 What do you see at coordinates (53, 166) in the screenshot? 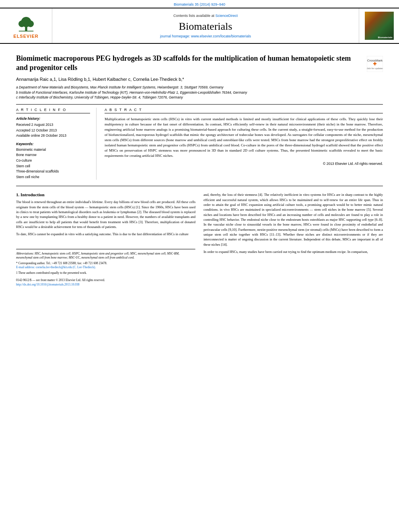
I see `keyword-4: Stem cell` at bounding box center [53, 166].